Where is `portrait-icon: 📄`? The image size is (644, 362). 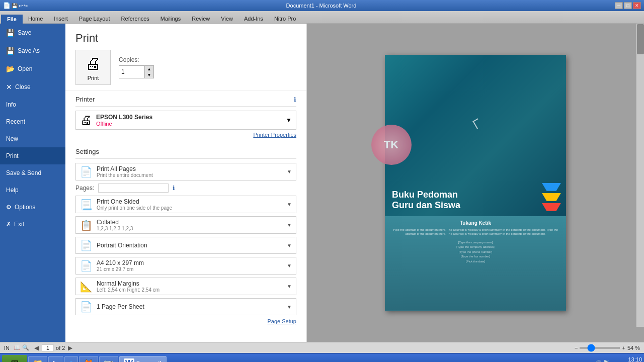
portrait-icon: 📄 is located at coordinates (87, 245).